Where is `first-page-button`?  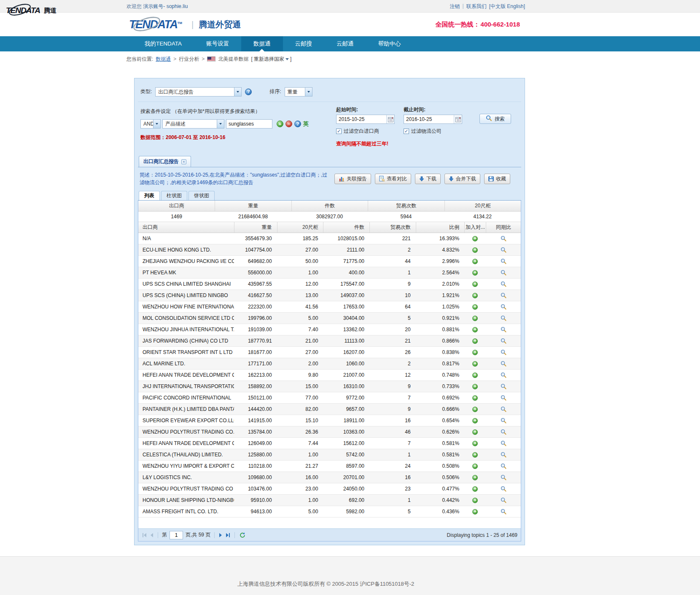 first-page-button is located at coordinates (144, 535).